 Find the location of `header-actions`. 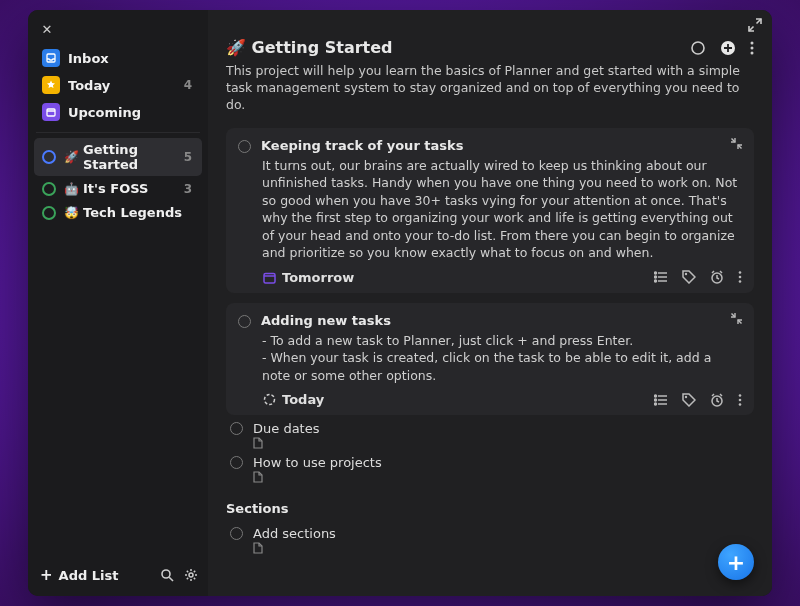

header-actions is located at coordinates (722, 48).